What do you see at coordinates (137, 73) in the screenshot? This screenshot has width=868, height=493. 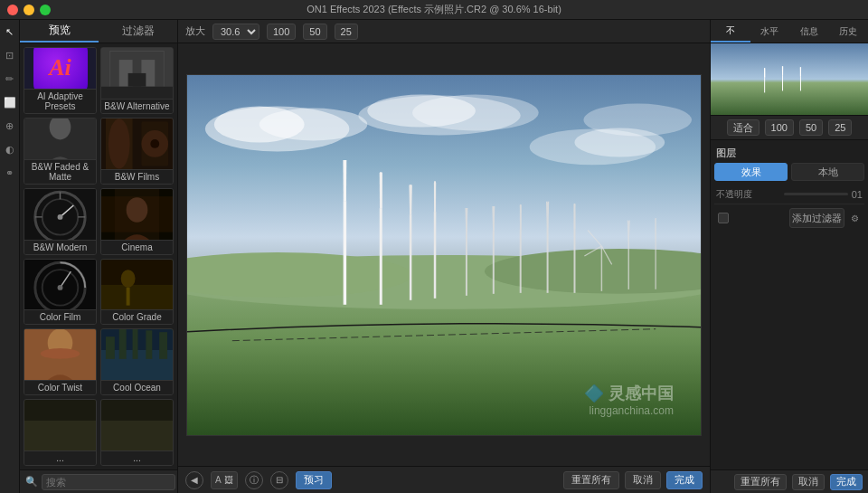 I see `preset-thumb-bw-alt` at bounding box center [137, 73].